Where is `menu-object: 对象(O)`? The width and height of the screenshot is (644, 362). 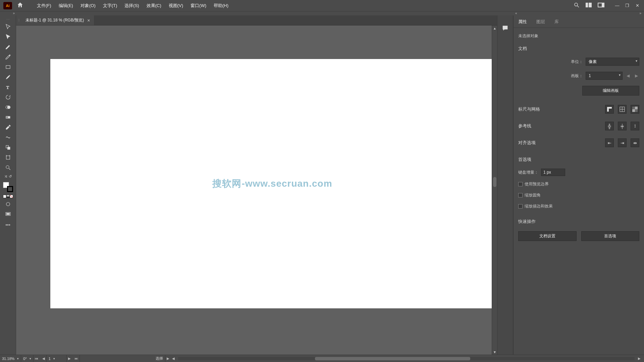
menu-object: 对象(O) is located at coordinates (88, 6).